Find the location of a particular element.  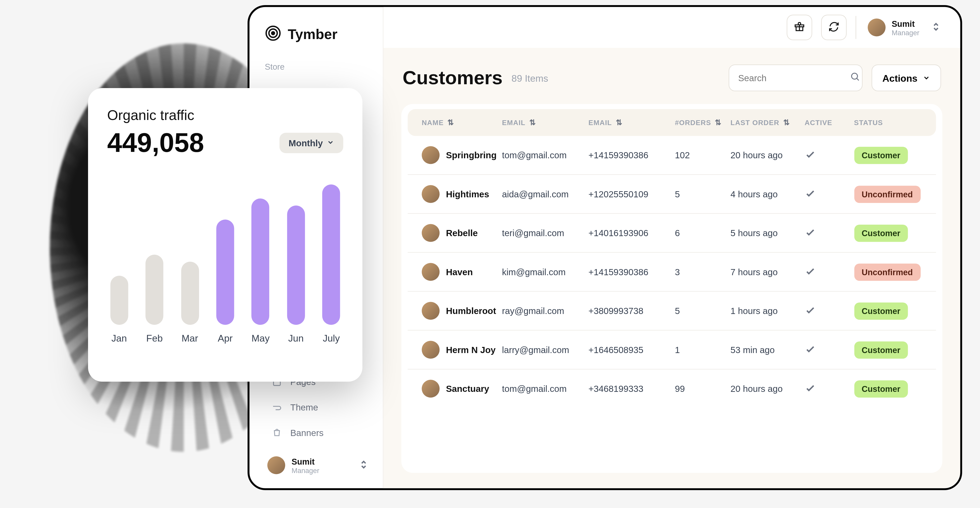

search-input is located at coordinates (794, 78).